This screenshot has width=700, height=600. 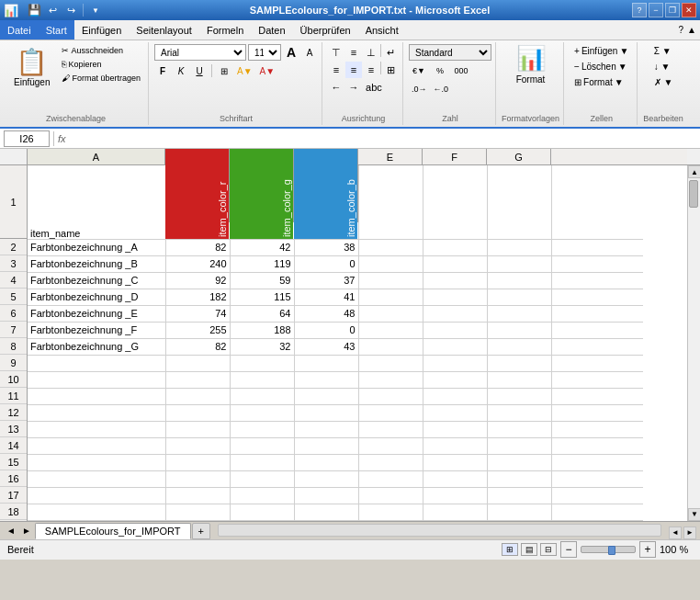 What do you see at coordinates (455, 413) in the screenshot?
I see `cell-f12` at bounding box center [455, 413].